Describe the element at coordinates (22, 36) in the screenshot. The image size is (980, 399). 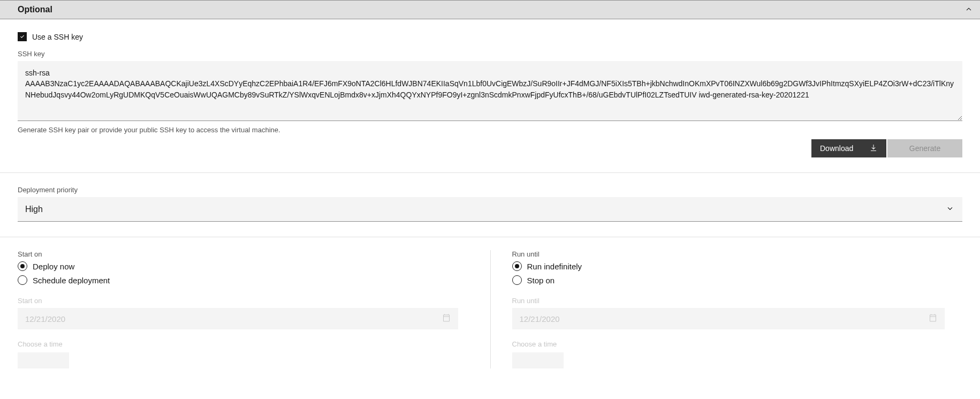
I see `use-ssh-key-checkbox` at that location.